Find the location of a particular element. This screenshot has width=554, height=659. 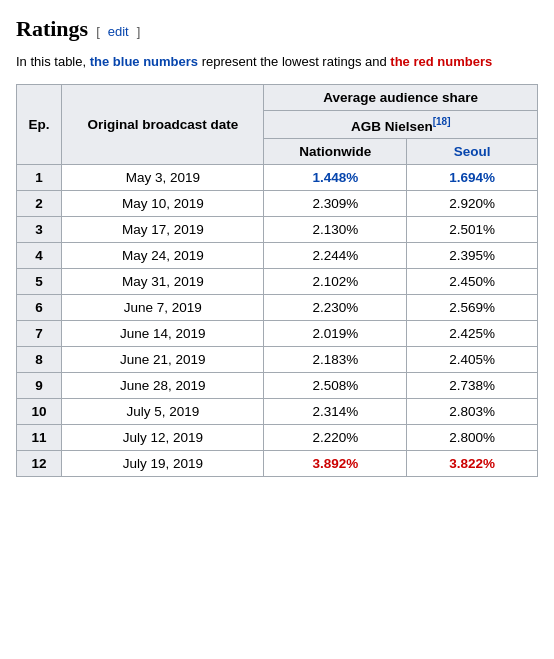

date-cell: May 24, 2019 is located at coordinates (163, 256).